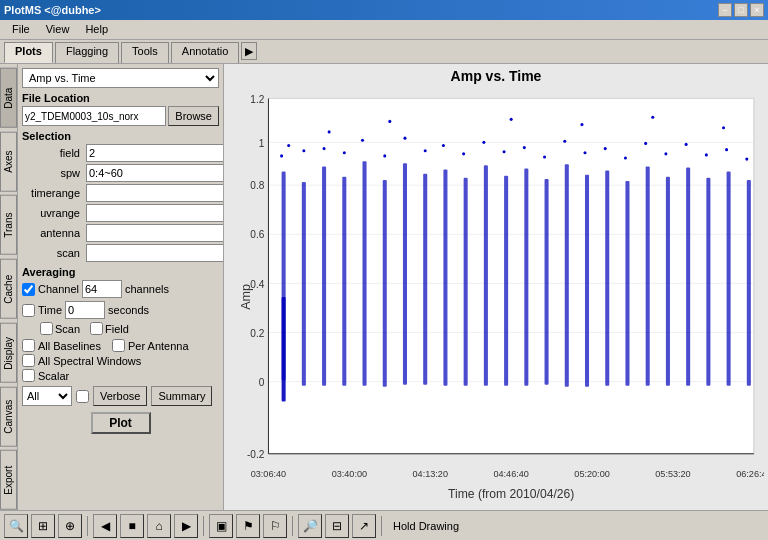 Image resolution: width=768 pixels, height=540 pixels. I want to click on tab-arrow: ▶, so click(249, 51).